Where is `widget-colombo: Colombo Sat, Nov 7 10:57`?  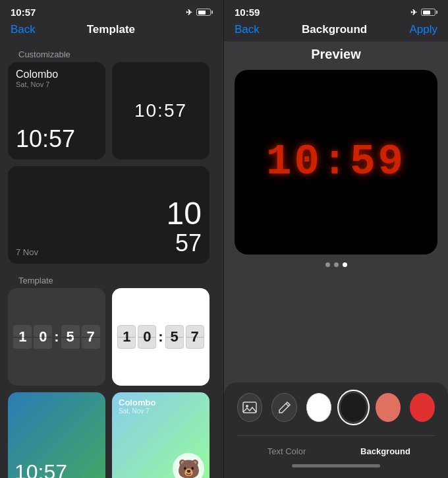
widget-colombo: Colombo Sat, Nov 7 10:57 is located at coordinates (57, 111).